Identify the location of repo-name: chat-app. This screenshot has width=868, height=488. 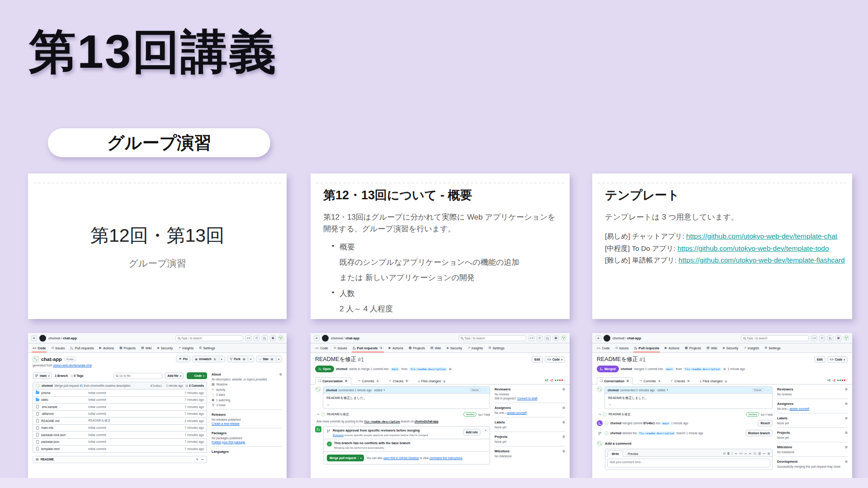
(52, 359).